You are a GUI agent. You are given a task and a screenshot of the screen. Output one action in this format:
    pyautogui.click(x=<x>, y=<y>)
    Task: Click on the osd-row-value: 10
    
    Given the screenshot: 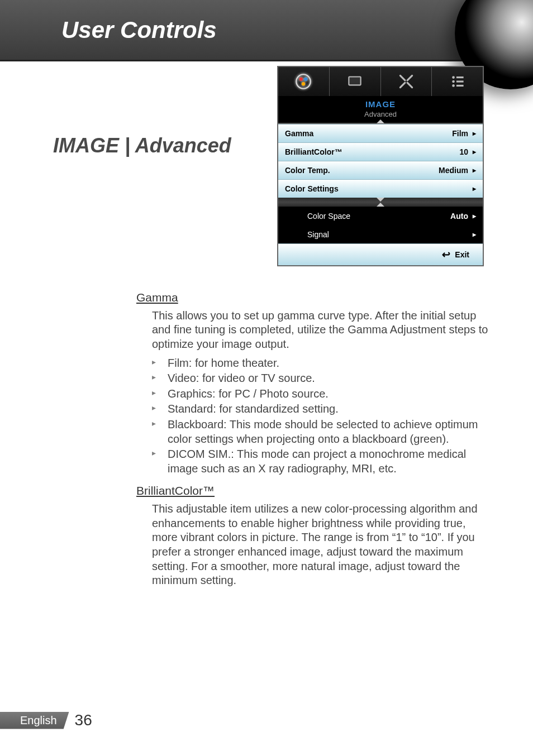 What is the action you would take?
    pyautogui.click(x=464, y=152)
    